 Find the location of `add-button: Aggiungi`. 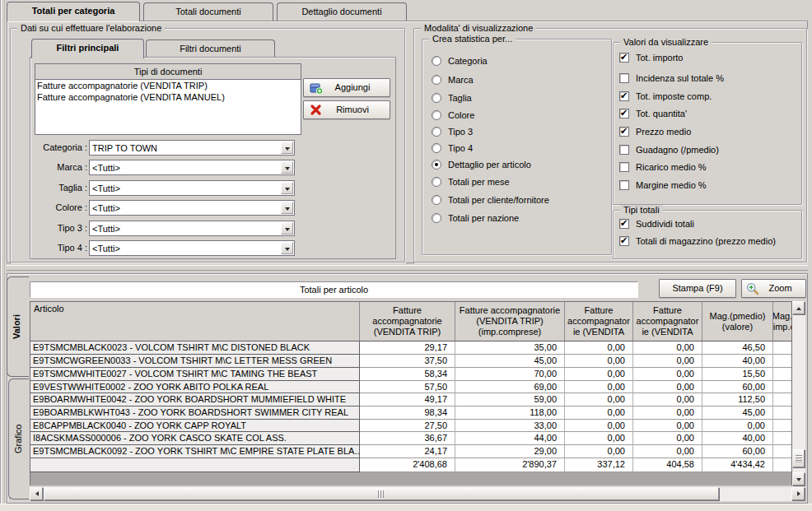

add-button: Aggiungi is located at coordinates (347, 87).